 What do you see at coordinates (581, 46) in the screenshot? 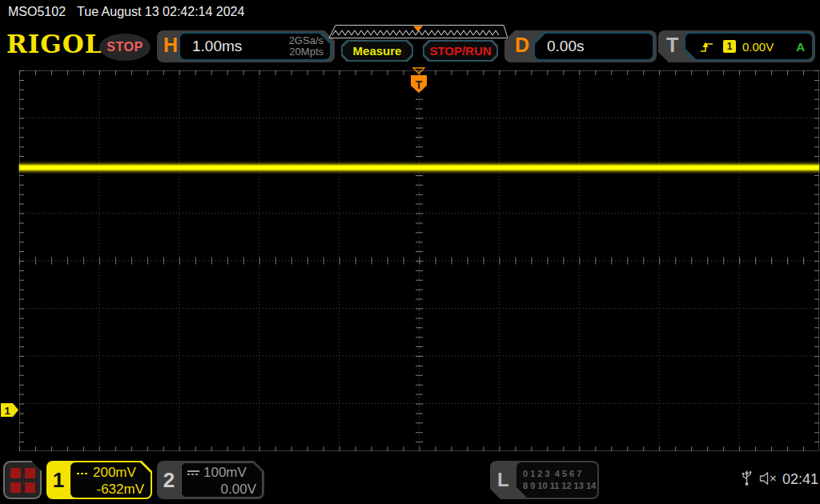
I see `delay-pod: D 0.00s` at bounding box center [581, 46].